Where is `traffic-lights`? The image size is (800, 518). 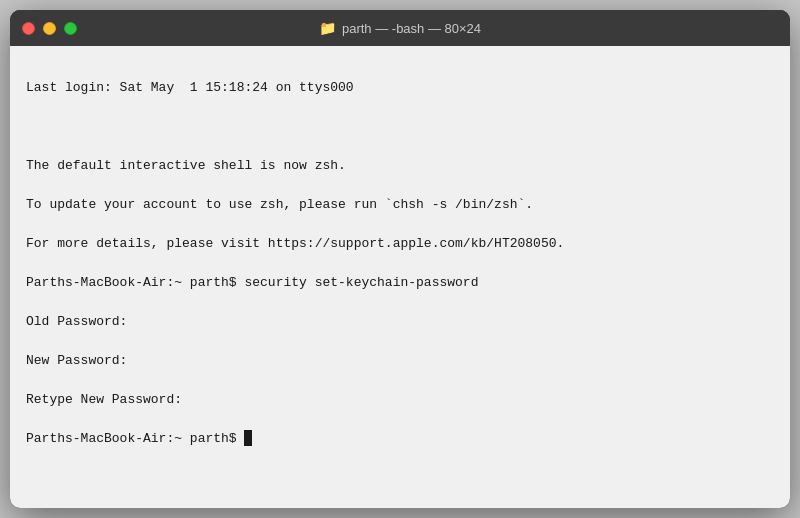
traffic-lights is located at coordinates (50, 28).